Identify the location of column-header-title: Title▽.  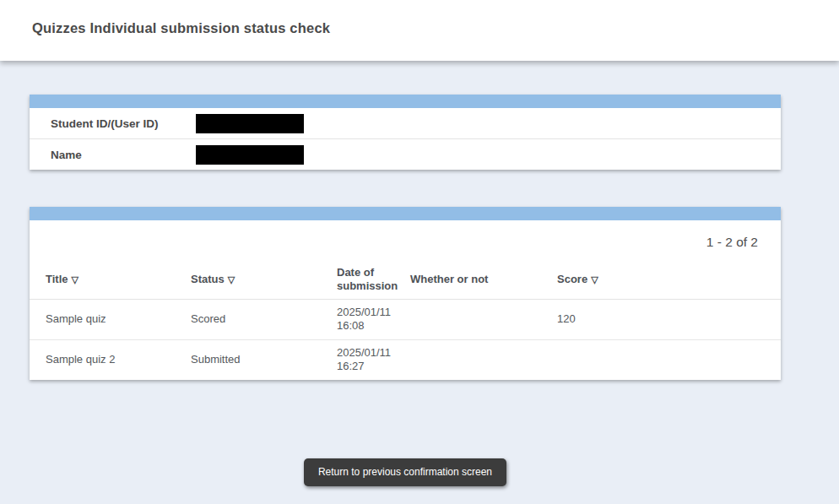
(102, 279).